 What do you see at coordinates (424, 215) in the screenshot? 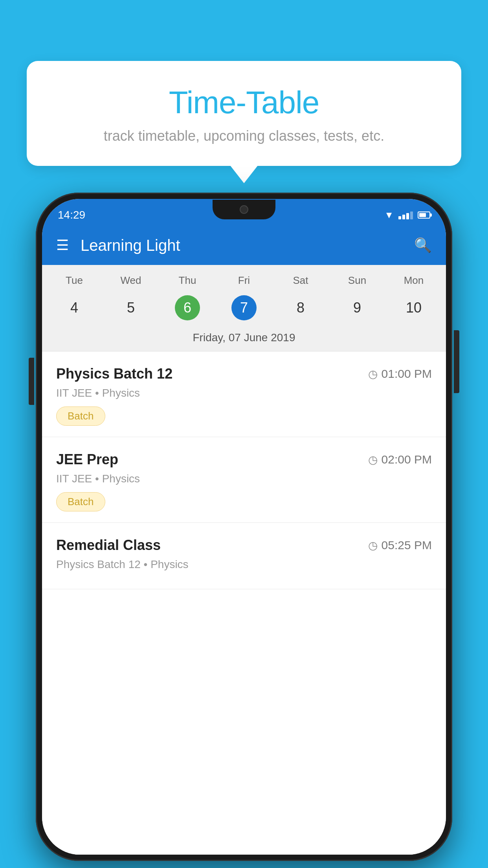
I see `battery-icon` at bounding box center [424, 215].